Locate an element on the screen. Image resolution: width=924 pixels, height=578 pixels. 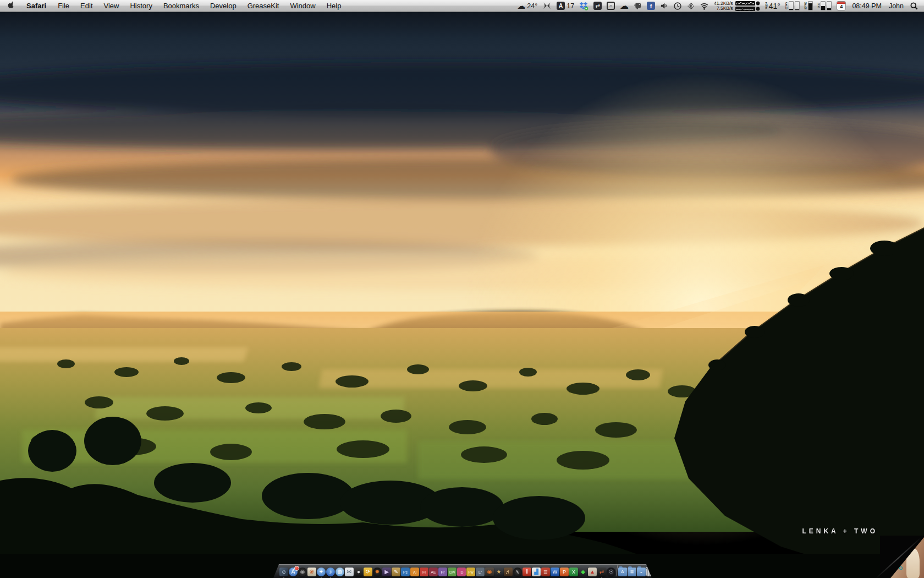
dock-photoshop: Ps is located at coordinates (405, 572).